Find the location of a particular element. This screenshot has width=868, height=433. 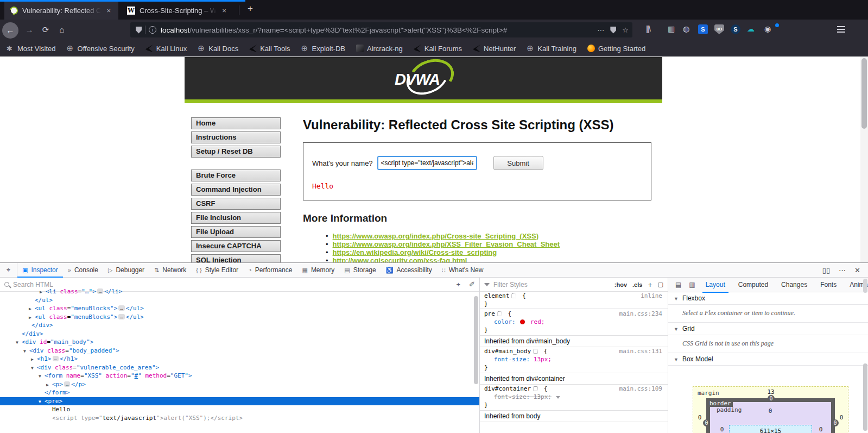

padding-left-value: 0 is located at coordinates (722, 429).